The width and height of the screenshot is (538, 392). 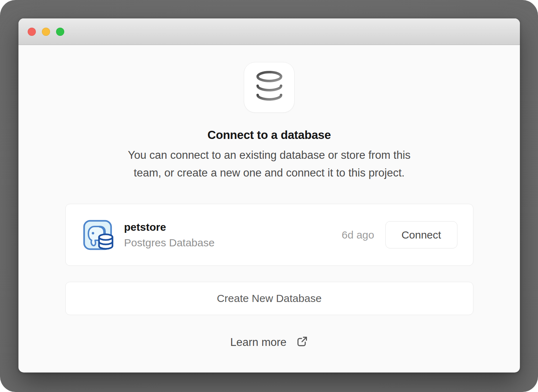 I want to click on close-button, so click(x=32, y=32).